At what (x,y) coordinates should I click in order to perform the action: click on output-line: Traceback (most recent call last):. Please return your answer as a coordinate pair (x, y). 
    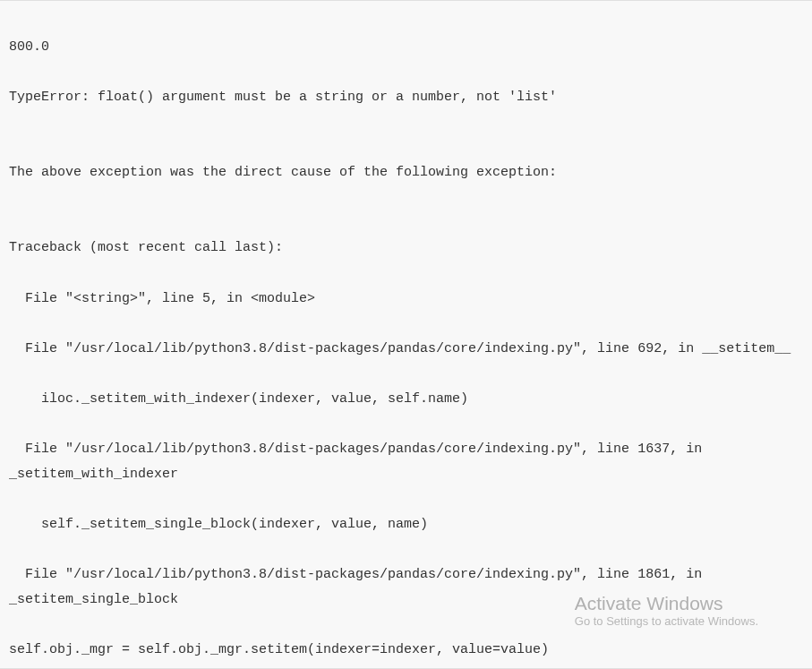
    Looking at the image, I should click on (406, 248).